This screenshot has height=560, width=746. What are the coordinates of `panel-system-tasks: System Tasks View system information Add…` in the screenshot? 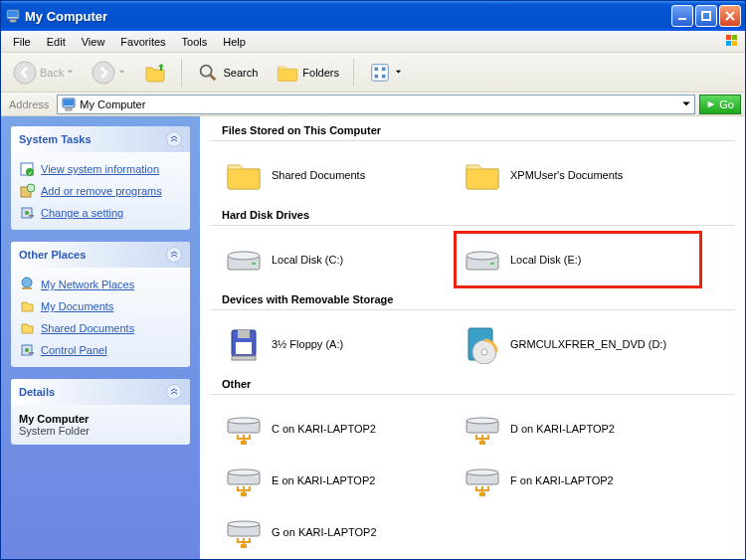 It's located at (100, 178).